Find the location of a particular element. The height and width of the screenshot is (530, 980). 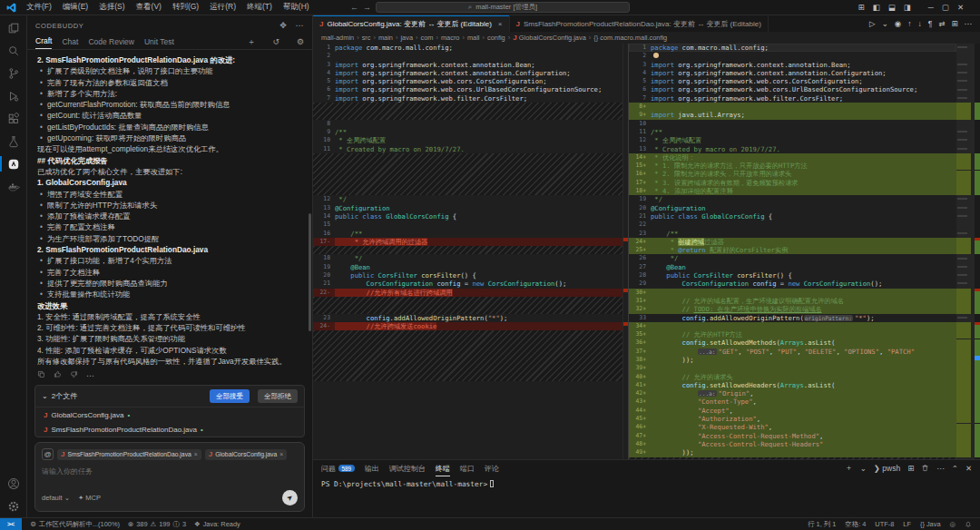

editor-tab: JSmsFlashPromotionProductRelationDao.jav… is located at coordinates (639, 24).